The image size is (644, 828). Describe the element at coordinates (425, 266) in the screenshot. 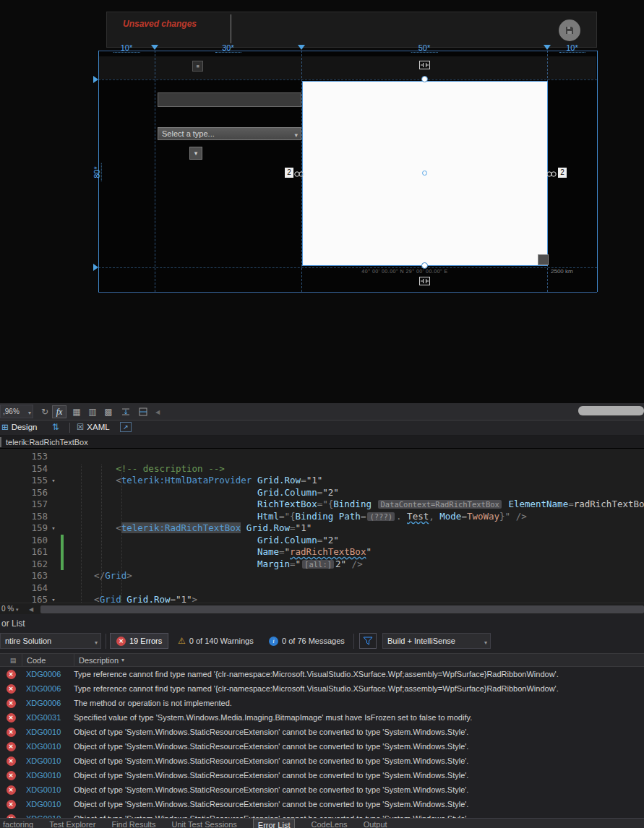

I see `resize-handle-bottom` at that location.